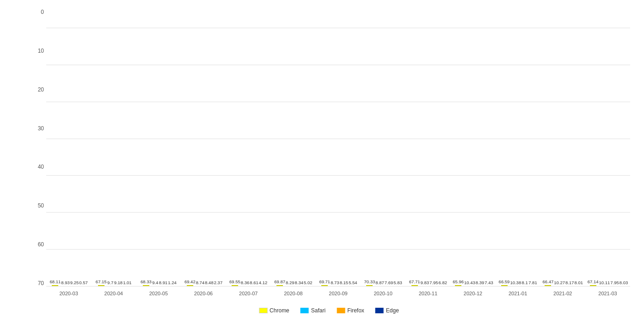 This screenshot has width=644, height=323. Describe the element at coordinates (36, 206) in the screenshot. I see `y-axis-label: 50` at that location.